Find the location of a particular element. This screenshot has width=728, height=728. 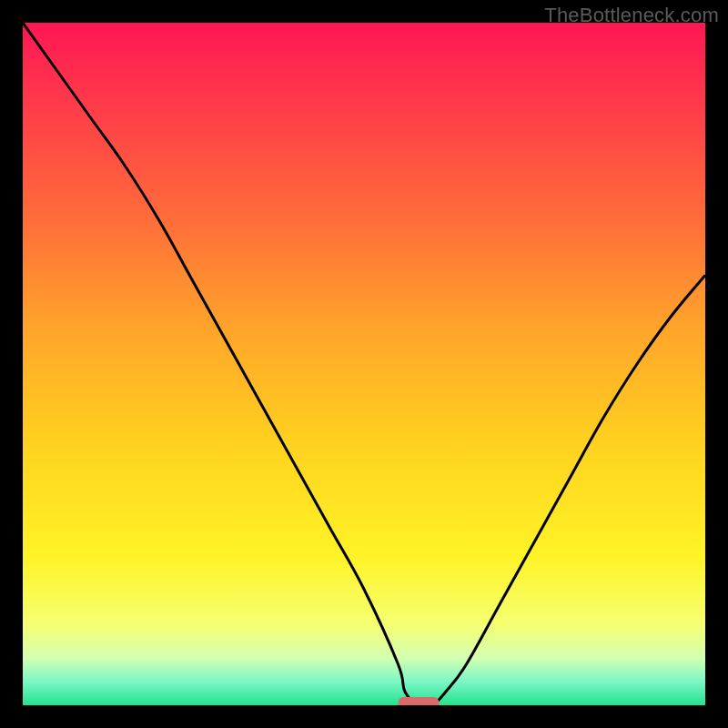

watermark-text: TheBottleneck.com is located at coordinates (632, 15).